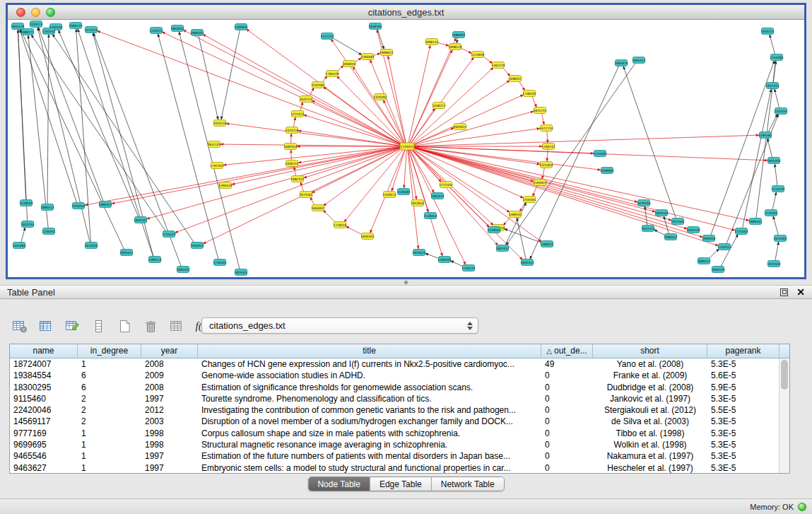  I want to click on cell-name: 9463627, so click(44, 468).